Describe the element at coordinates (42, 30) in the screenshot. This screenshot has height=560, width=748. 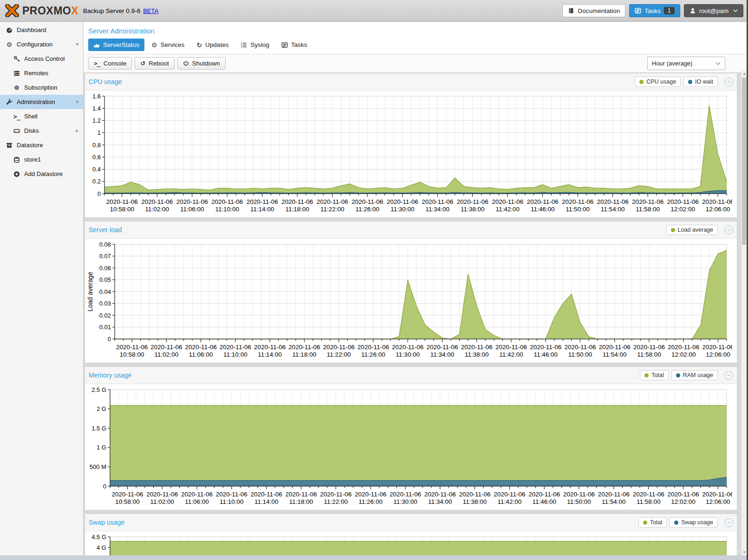
I see `sidebar-item-dashboard: Dashboard` at that location.